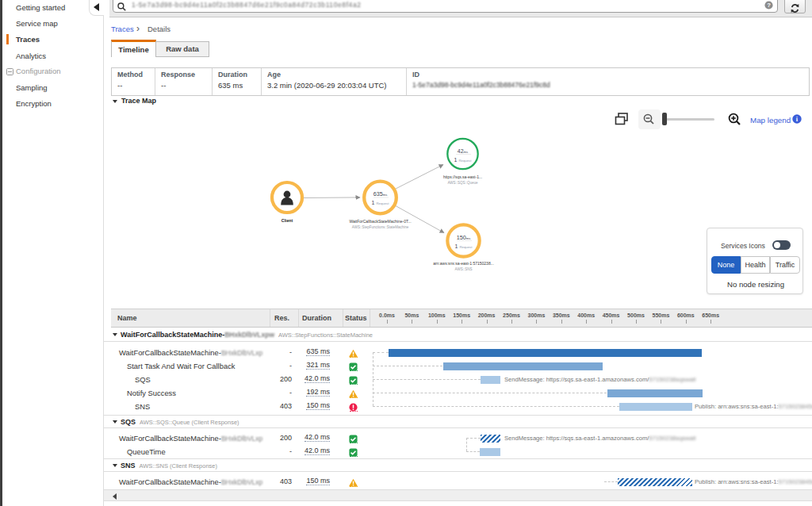 This screenshot has height=506, width=812. I want to click on svg-text: arn:aws:sns:sa-east-1:57150238, so click(463, 263).